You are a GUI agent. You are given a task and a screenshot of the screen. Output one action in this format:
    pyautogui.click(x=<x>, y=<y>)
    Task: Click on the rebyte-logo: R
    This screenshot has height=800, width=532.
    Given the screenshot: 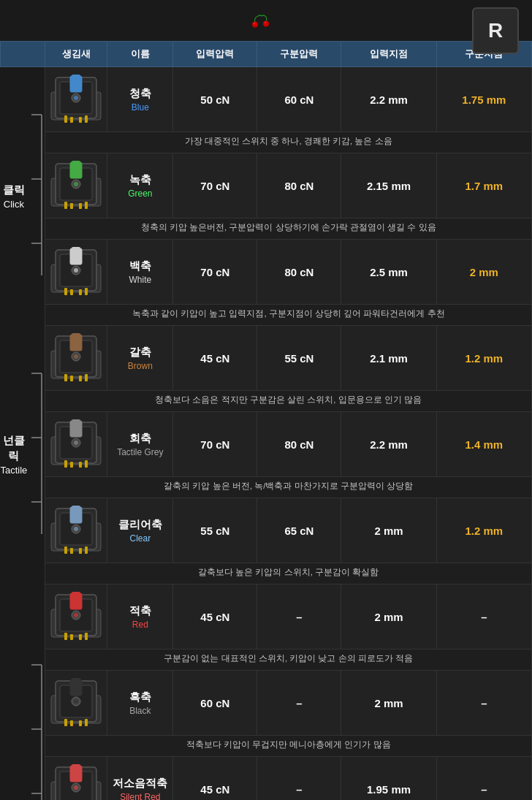 What is the action you would take?
    pyautogui.click(x=495, y=31)
    